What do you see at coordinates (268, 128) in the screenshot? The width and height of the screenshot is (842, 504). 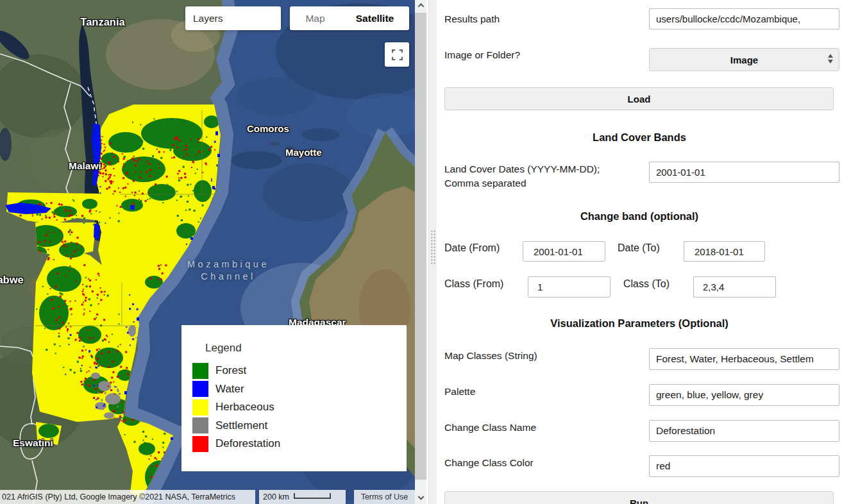 I see `map-label-comoros: Comoros` at bounding box center [268, 128].